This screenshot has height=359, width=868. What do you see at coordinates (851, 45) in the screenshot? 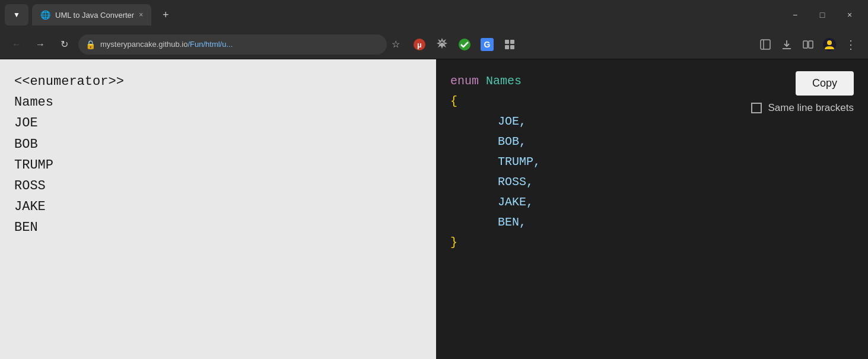
I see `more-options-icon` at bounding box center [851, 45].